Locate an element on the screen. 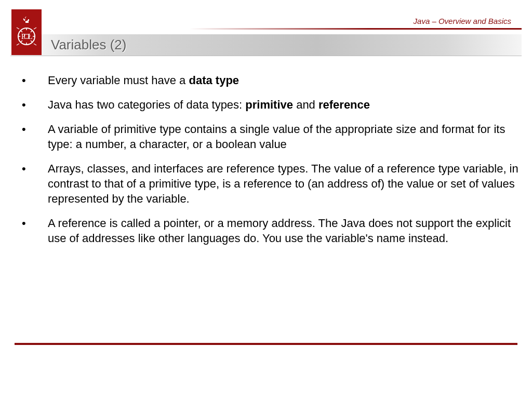 This screenshot has width=532, height=399. bullet-item: Arrays, classes, and interfaces are refe… is located at coordinates (267, 184).